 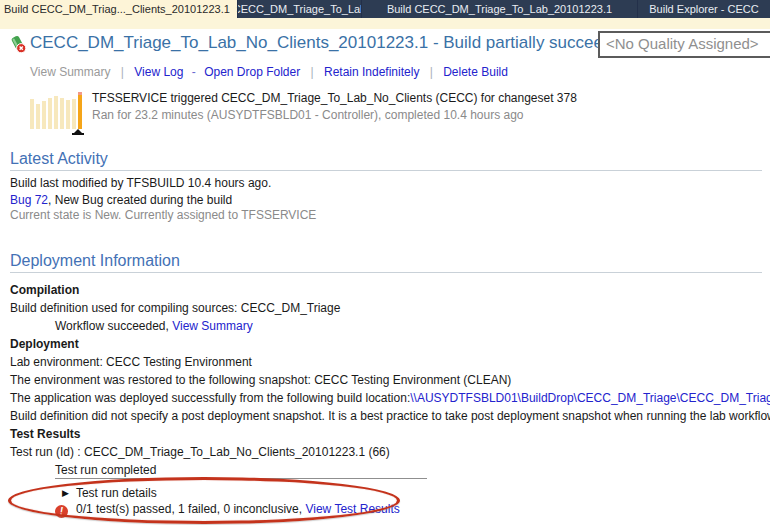 I want to click on tab-build-cecc-dm-triage-to-lab: Build CECC_DM_Triage_To_Lab_20101223.1, so click(x=499, y=9).